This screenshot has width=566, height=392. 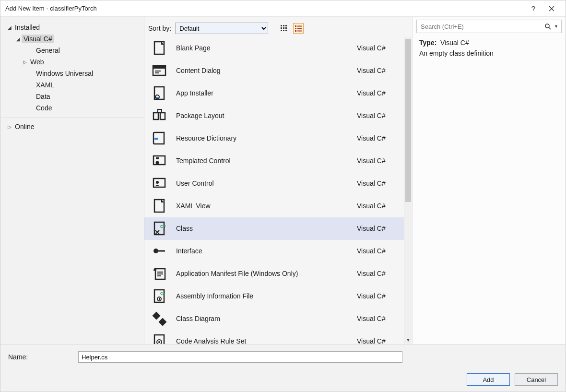 What do you see at coordinates (549, 26) in the screenshot?
I see `search-icon` at bounding box center [549, 26].